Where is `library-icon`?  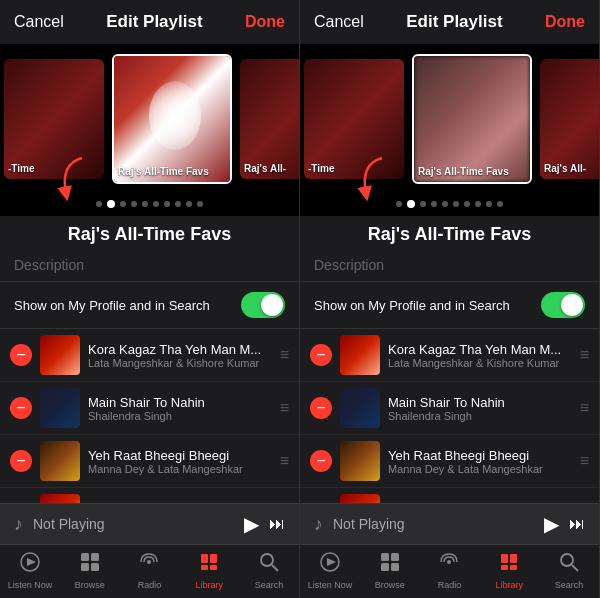 library-icon is located at coordinates (509, 564).